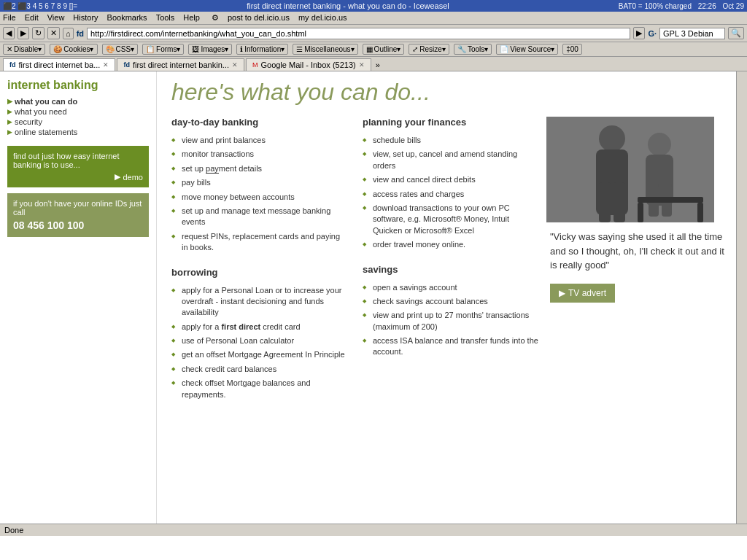 The height and width of the screenshot is (560, 747). I want to click on reload-button: ↻, so click(38, 34).